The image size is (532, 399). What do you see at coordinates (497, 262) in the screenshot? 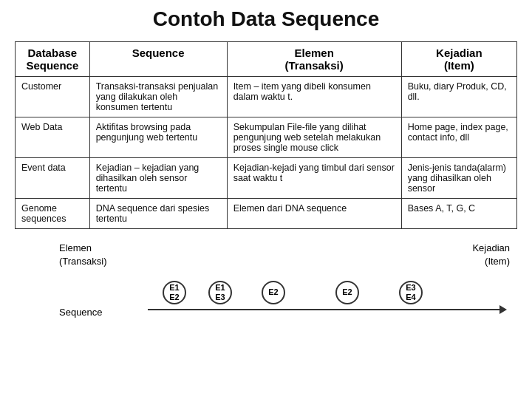
I see `diagram-item-label: (Item)` at bounding box center [497, 262].